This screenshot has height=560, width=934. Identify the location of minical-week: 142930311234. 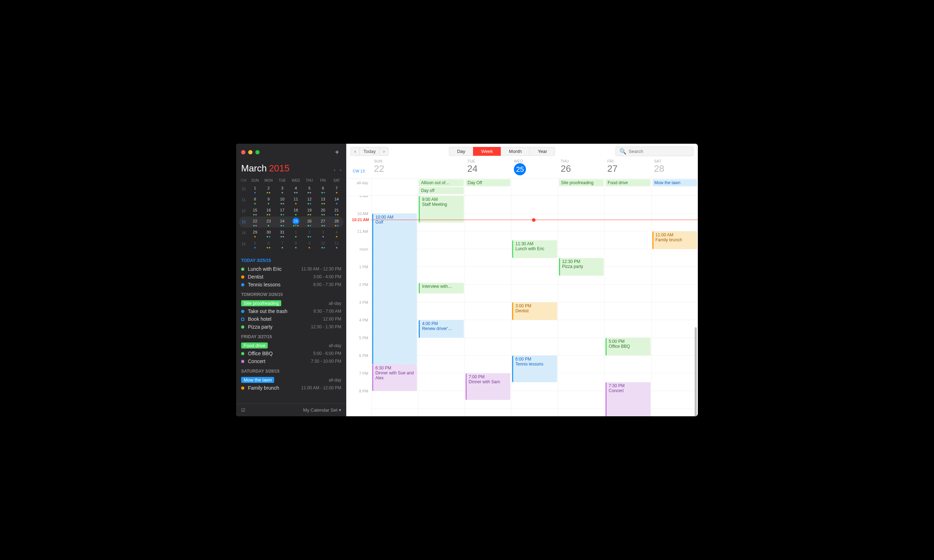
(291, 233).